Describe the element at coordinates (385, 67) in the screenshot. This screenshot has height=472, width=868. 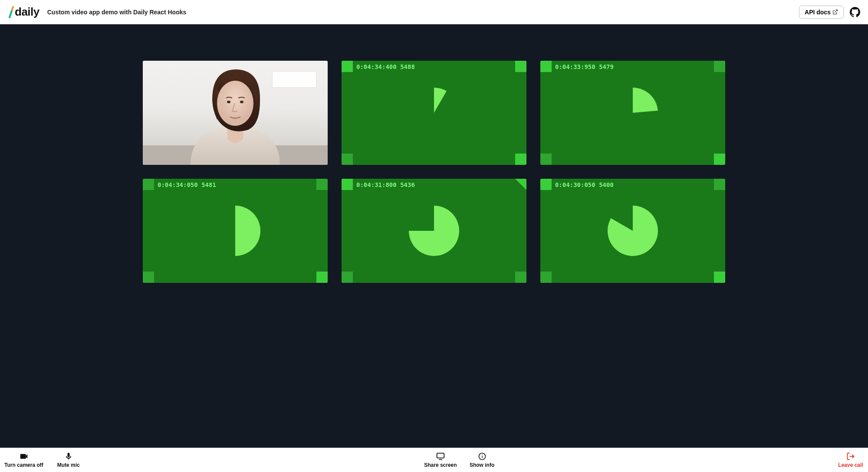
I see `video-timestamp: 0:04:34:400 5488` at that location.